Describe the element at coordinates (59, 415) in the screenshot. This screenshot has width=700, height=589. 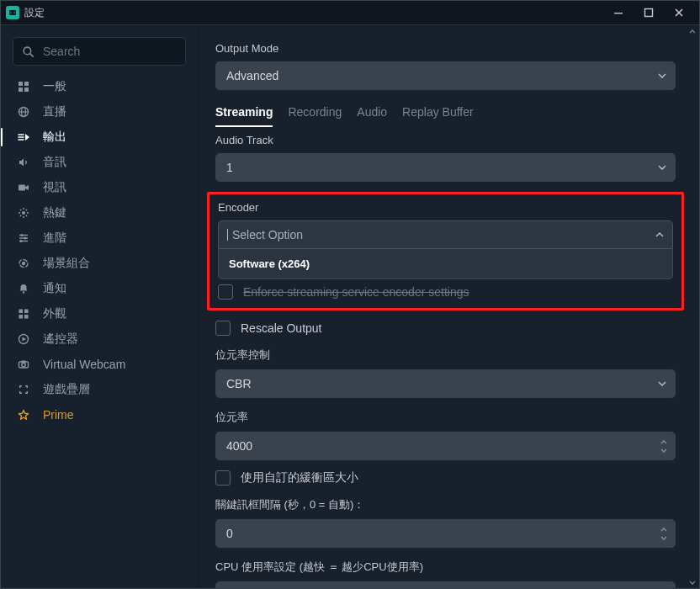
I see `sidebar-item-label: Prime` at that location.